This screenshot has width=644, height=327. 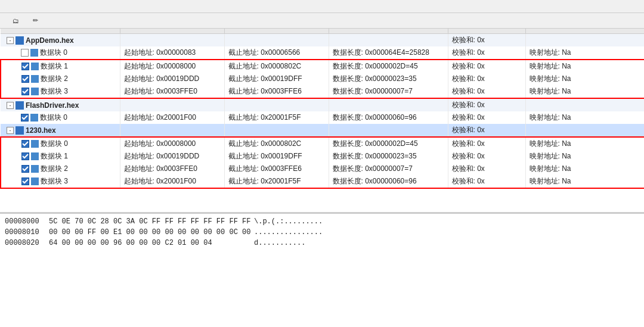 What do you see at coordinates (388, 31) in the screenshot?
I see `col-length` at bounding box center [388, 31].